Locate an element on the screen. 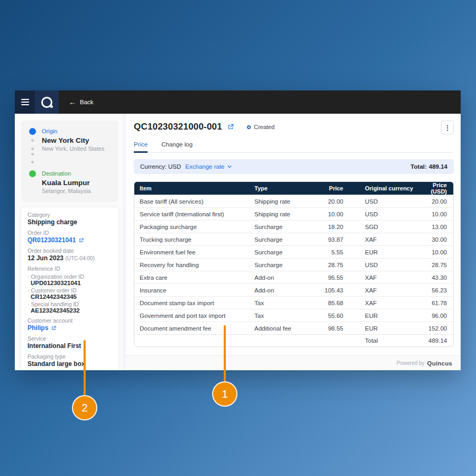  cell-type: Additional fee is located at coordinates (286, 328).